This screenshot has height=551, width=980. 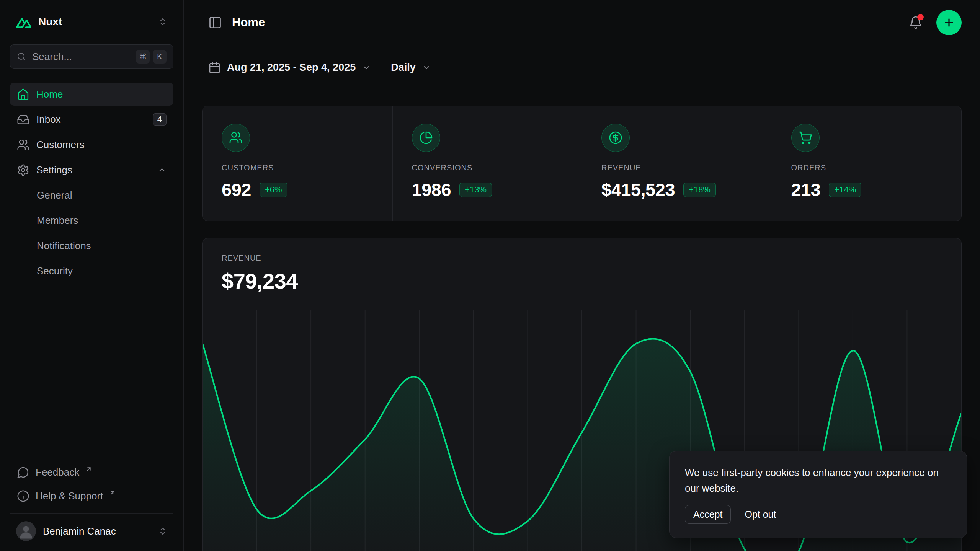 I want to click on search-icon, so click(x=21, y=57).